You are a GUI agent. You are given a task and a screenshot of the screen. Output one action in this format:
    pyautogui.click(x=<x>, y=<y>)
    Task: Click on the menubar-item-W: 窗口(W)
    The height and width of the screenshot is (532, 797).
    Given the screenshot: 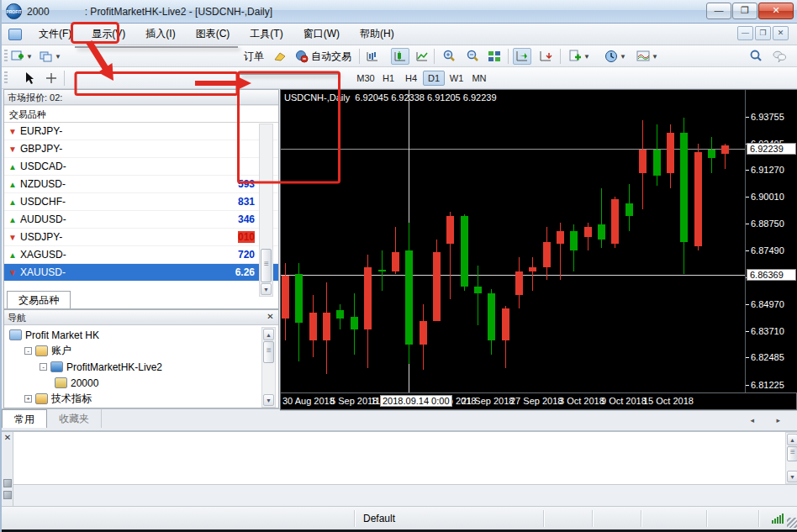 What is the action you would take?
    pyautogui.click(x=321, y=34)
    